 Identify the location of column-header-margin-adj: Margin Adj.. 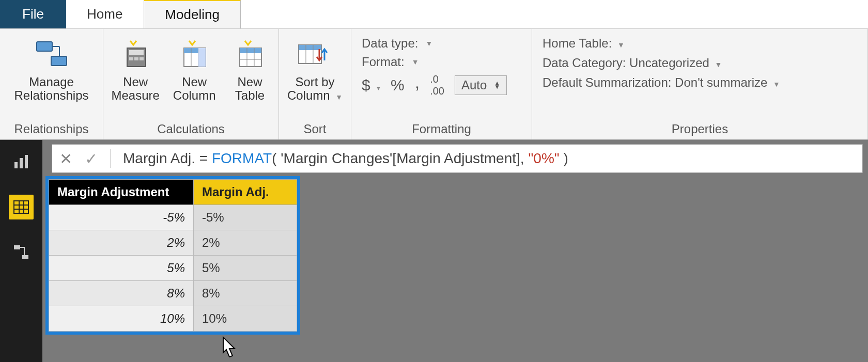
(245, 192).